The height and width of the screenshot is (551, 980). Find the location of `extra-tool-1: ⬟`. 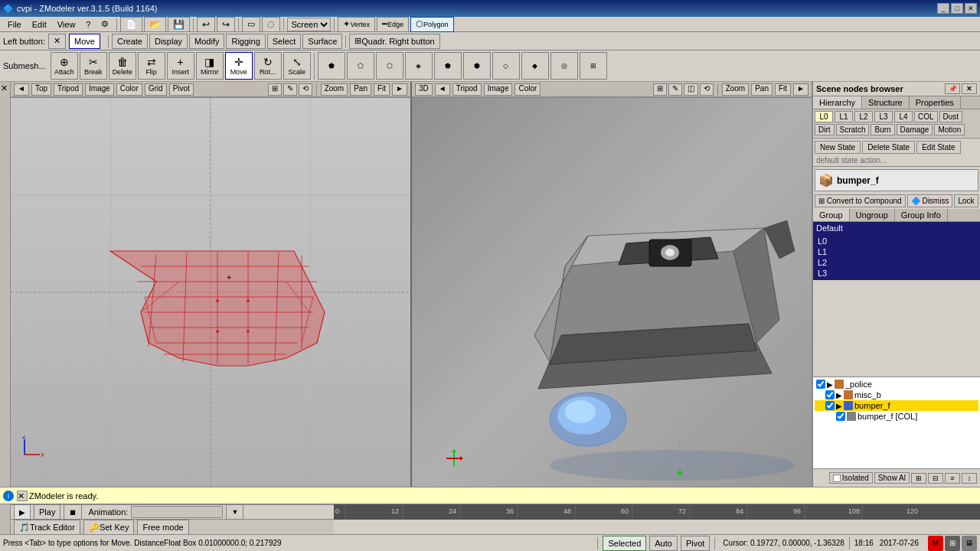

extra-tool-1: ⬟ is located at coordinates (332, 66).